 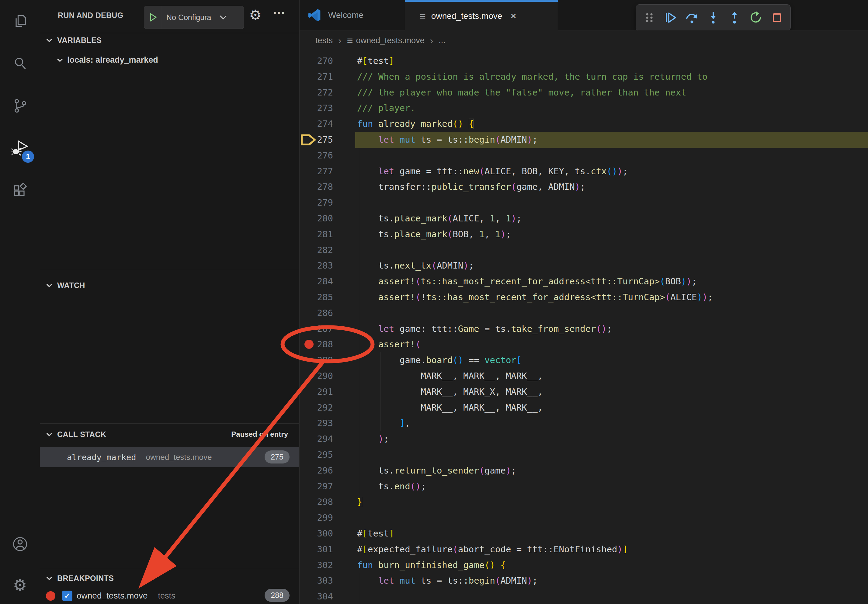 What do you see at coordinates (584, 549) in the screenshot?
I see `code-line: 301#[expected_failure(abort_code = ttt::…` at bounding box center [584, 549].